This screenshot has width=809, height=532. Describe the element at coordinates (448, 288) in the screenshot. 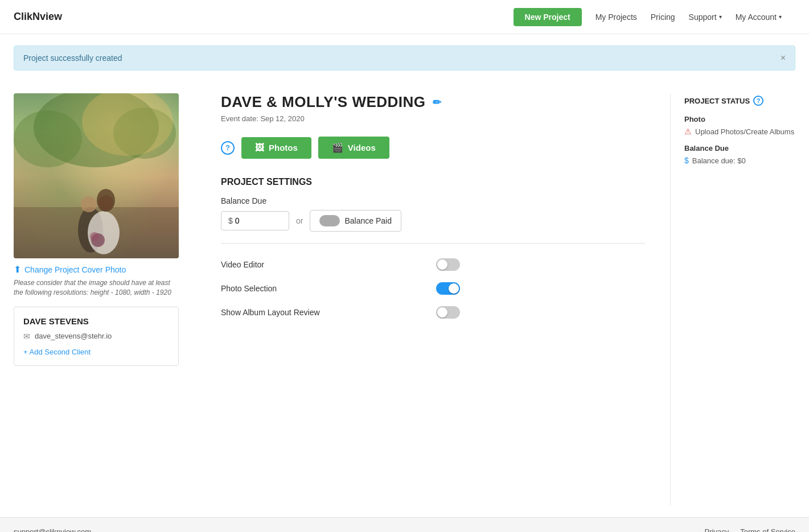

I see `photo-selection-toggle` at that location.